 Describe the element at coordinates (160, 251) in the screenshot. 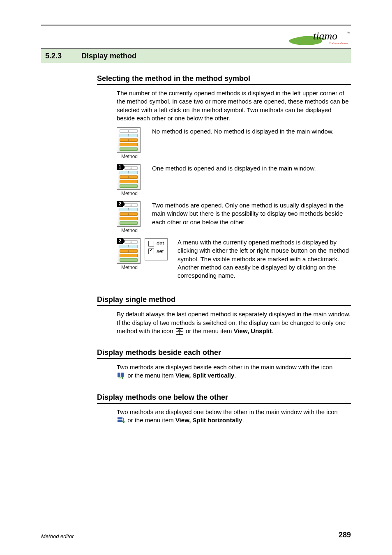

I see `menu-option-label: set` at that location.